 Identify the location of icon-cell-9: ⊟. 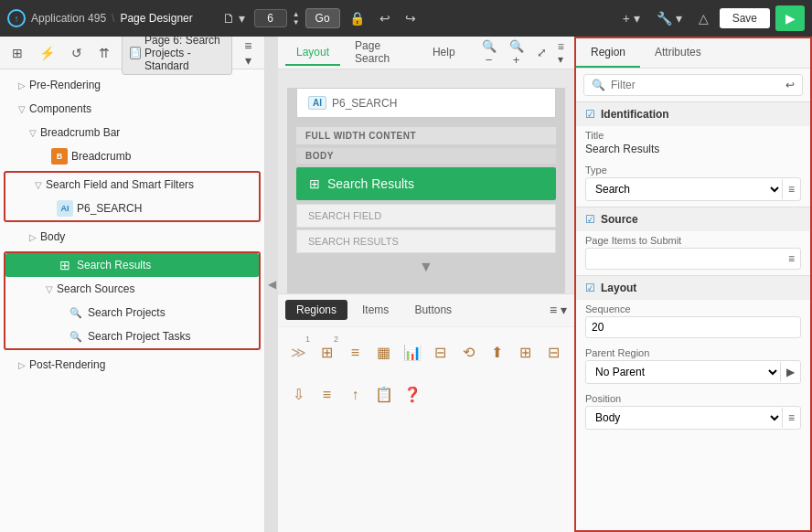
(554, 353).